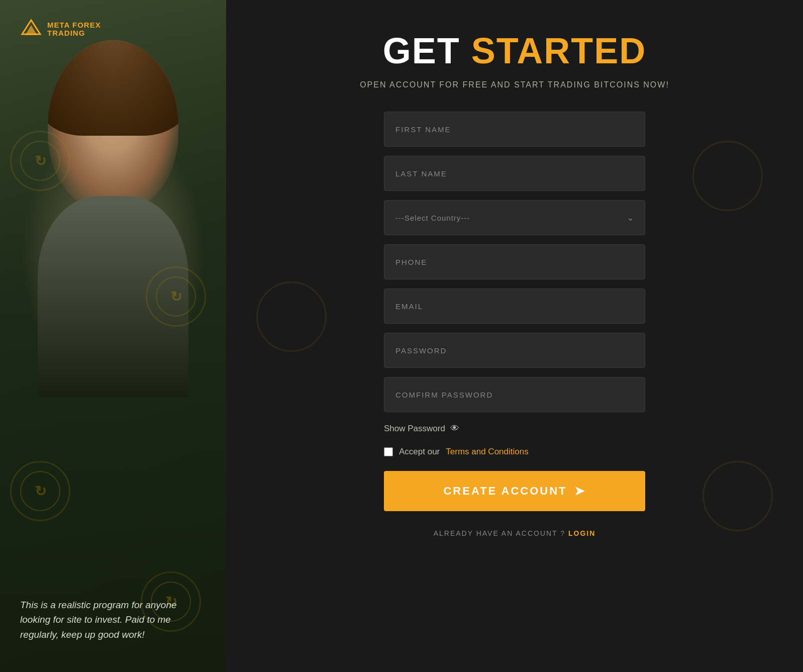  I want to click on logo-text: META FOREX TRADING, so click(74, 29).